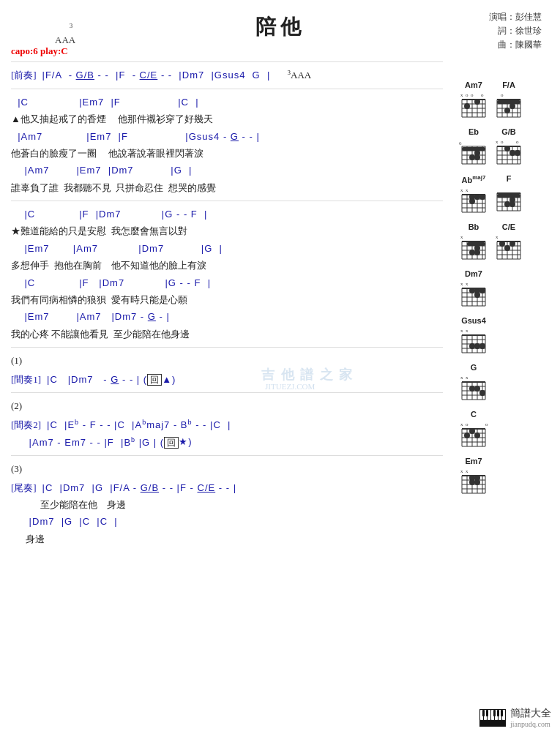 This screenshot has height=734, width=560. Describe the element at coordinates (474, 179) in the screenshot. I see `chord-abmaj7-name: Abmaj7` at that location.